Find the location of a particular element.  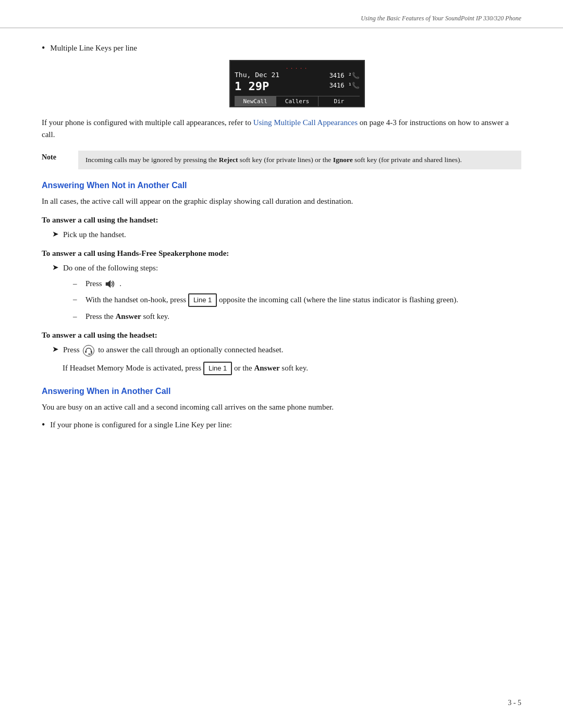

page-number: 3 - 5 is located at coordinates (515, 702).